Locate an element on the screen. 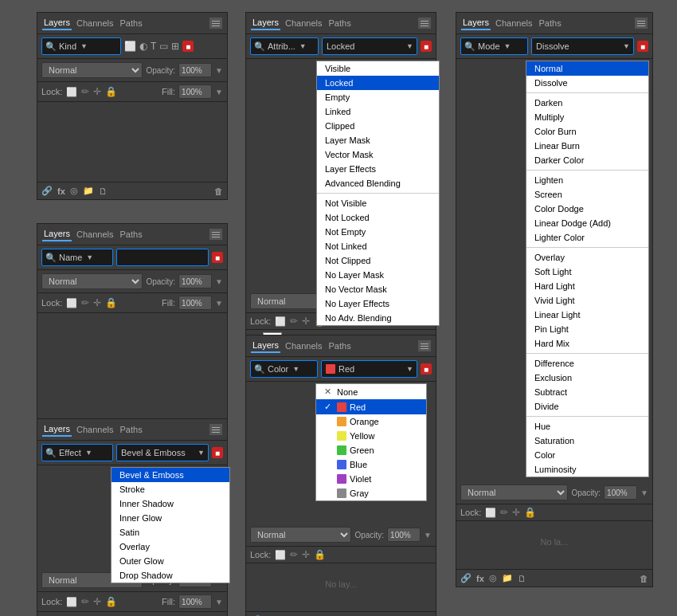 Image resolution: width=677 pixels, height=616 pixels. filter-adjust-icon: ◐ is located at coordinates (143, 46).